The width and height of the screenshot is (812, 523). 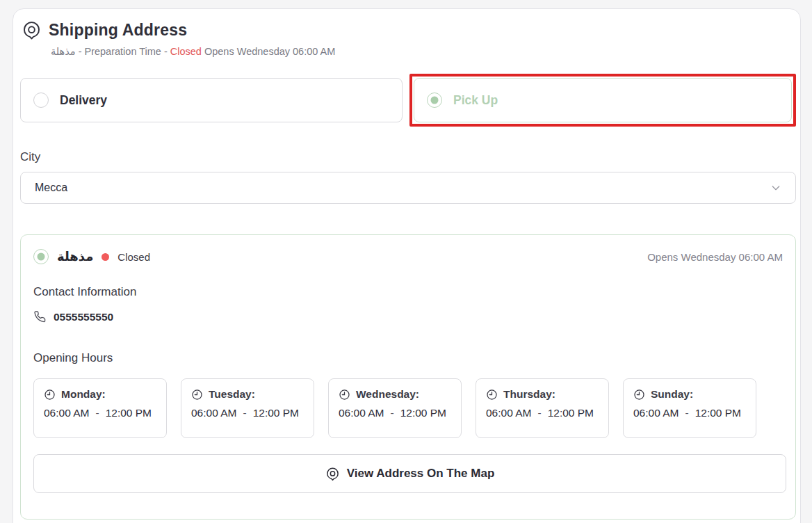 I want to click on opening-hours-heading: Opening Hours, so click(x=408, y=358).